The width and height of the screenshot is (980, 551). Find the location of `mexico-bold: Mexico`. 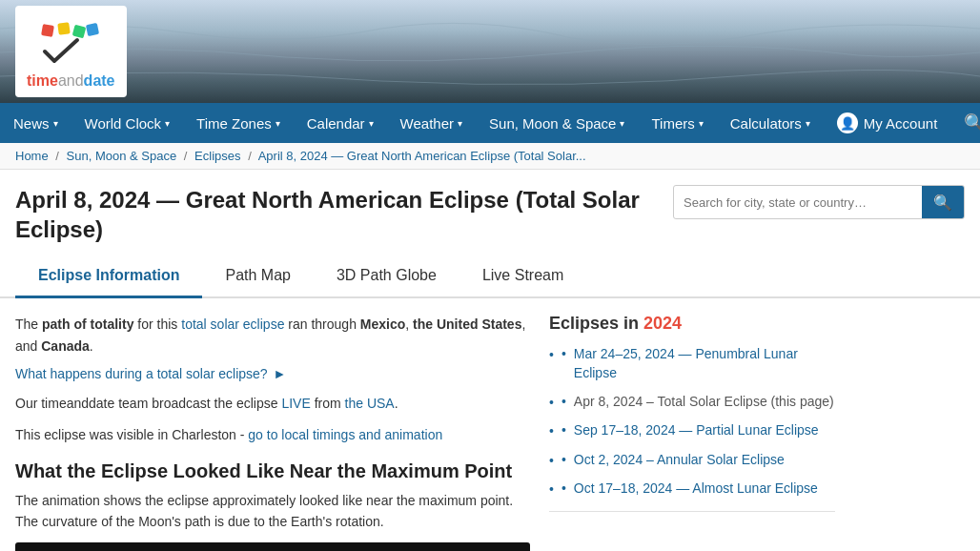

mexico-bold: Mexico is located at coordinates (383, 324).